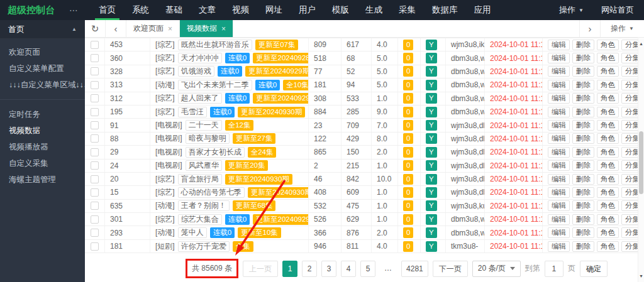  I want to click on nav-item-5: 视频, so click(240, 10).